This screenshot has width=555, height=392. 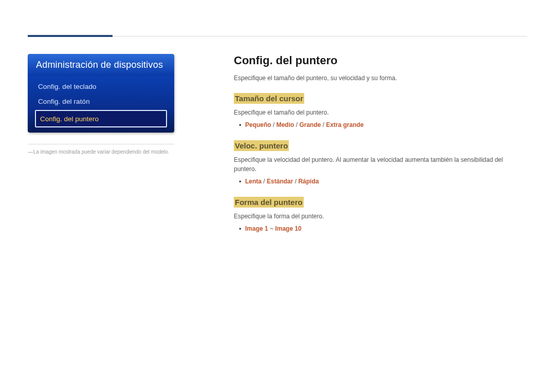 I want to click on option-sep: /, so click(x=274, y=125).